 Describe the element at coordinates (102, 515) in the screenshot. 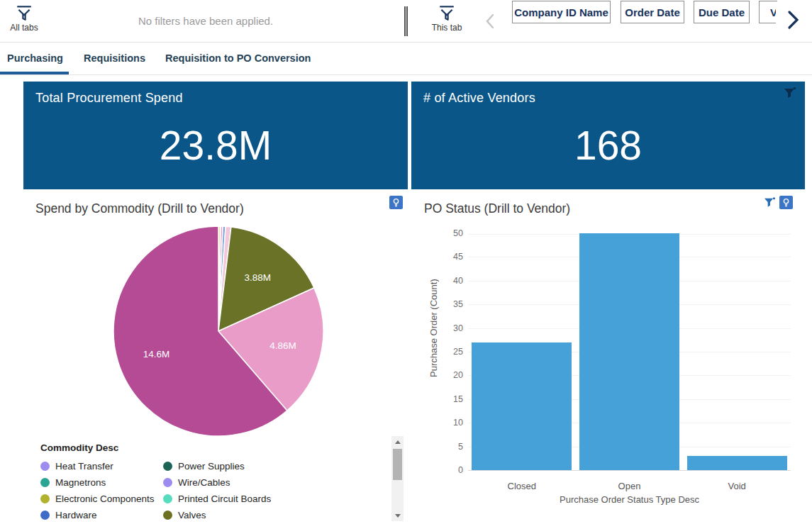

I see `legend-item: Hardware` at that location.